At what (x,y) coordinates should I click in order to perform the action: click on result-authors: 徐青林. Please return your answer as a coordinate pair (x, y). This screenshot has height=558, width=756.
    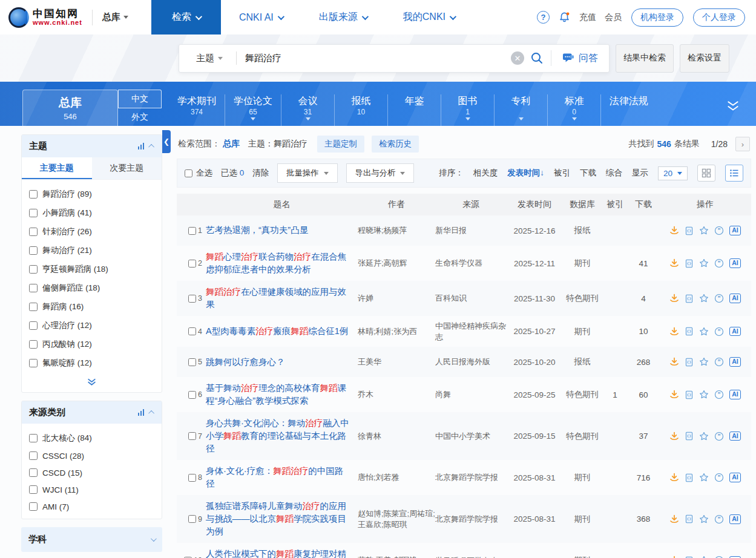
    Looking at the image, I should click on (396, 436).